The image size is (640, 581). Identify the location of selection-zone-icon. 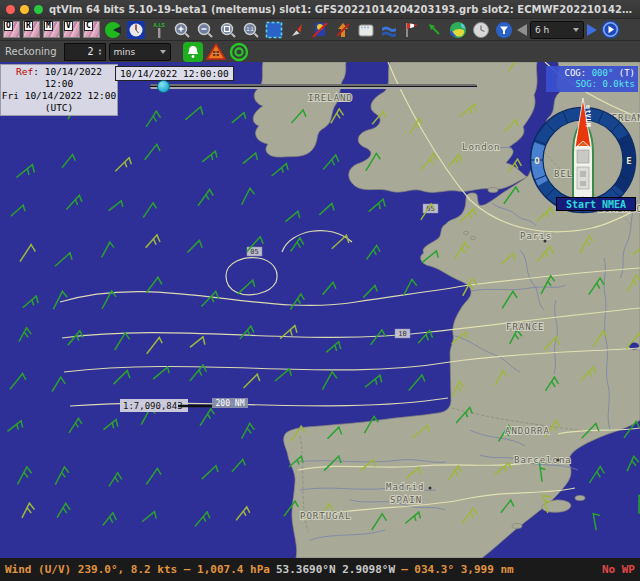
(274, 30).